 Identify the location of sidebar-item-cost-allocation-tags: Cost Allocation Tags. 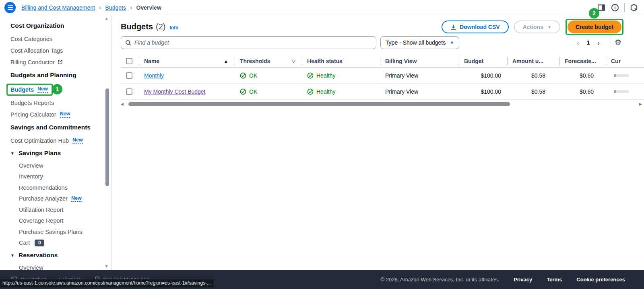
(61, 51).